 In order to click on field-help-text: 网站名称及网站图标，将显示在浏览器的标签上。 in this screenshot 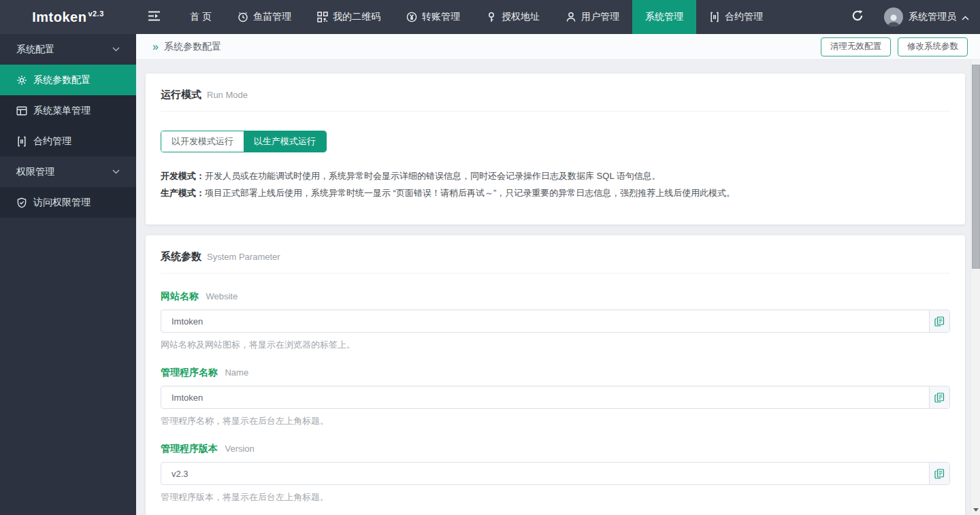, I will do `click(555, 345)`.